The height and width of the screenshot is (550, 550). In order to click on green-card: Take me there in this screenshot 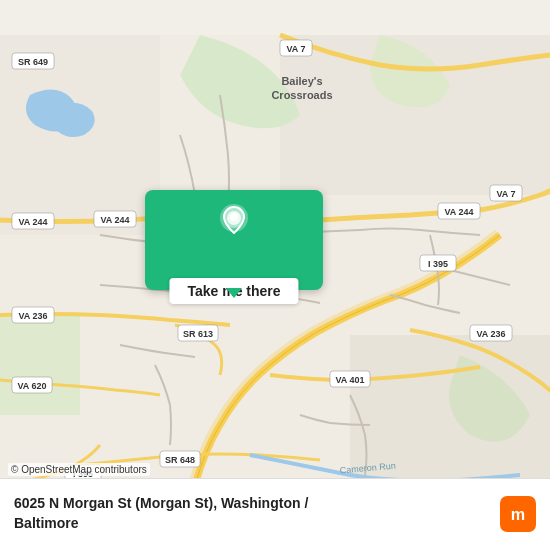, I will do `click(234, 240)`.